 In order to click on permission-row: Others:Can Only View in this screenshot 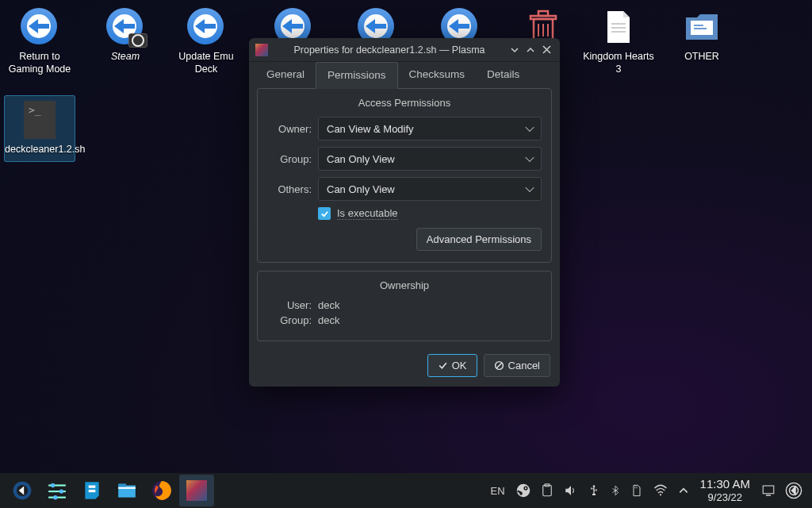, I will do `click(404, 189)`.